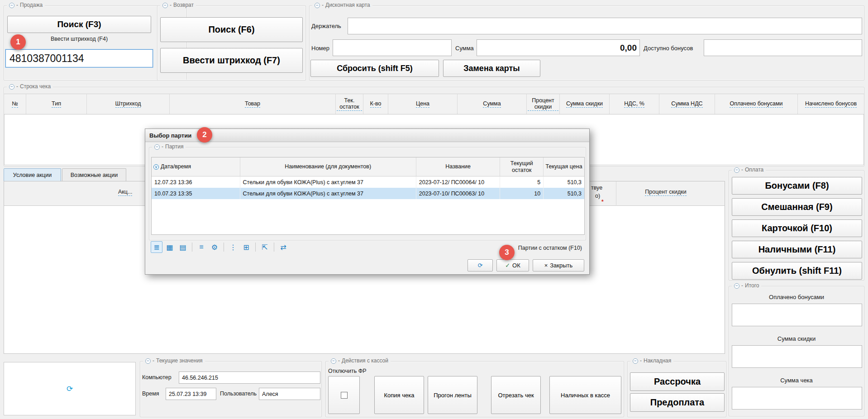 The height and width of the screenshot is (419, 868). Describe the element at coordinates (513, 265) in the screenshot. I see `ok-button: ✓ ОК` at that location.